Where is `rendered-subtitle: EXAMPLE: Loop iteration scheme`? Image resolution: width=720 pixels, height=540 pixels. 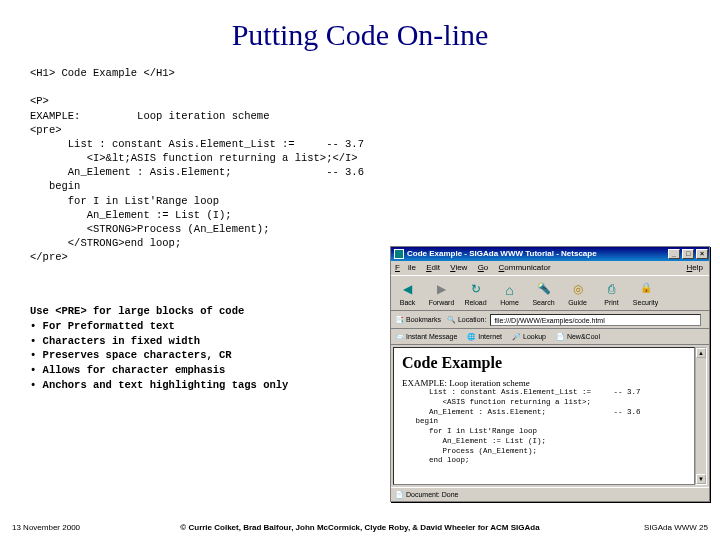 rendered-subtitle: EXAMPLE: Loop iteration scheme is located at coordinates (544, 383).